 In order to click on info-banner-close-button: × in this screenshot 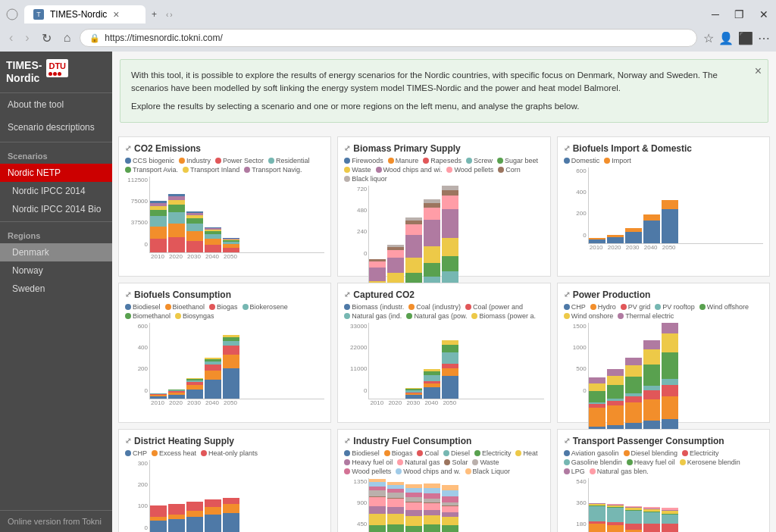, I will do `click(758, 71)`.